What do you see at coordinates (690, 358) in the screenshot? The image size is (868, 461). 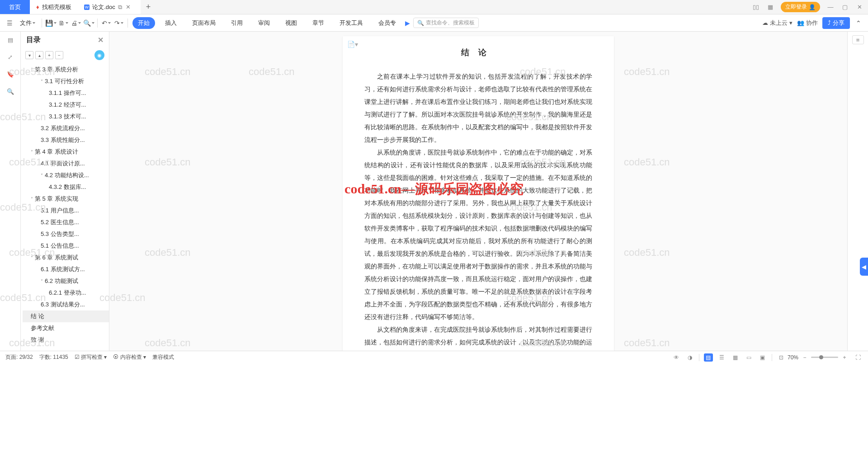 I see `highlight-icon: ◑` at bounding box center [690, 358].